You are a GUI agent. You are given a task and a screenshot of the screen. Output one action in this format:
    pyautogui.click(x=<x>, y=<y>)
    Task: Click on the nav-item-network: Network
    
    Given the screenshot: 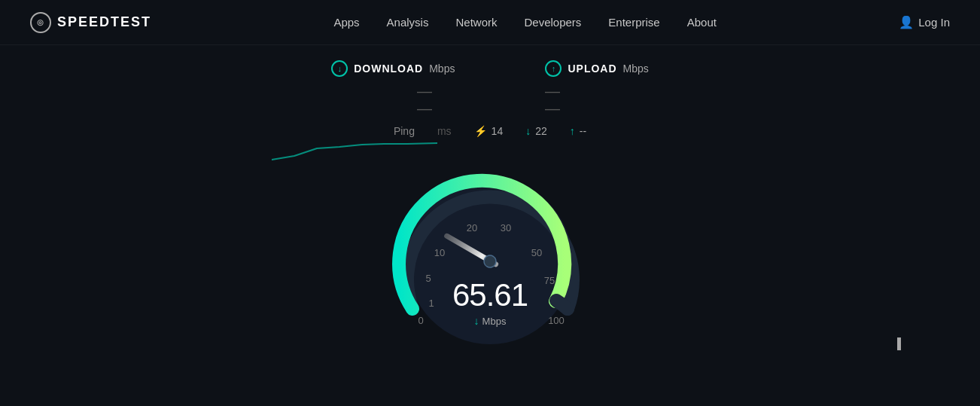 What is the action you would take?
    pyautogui.click(x=476, y=23)
    